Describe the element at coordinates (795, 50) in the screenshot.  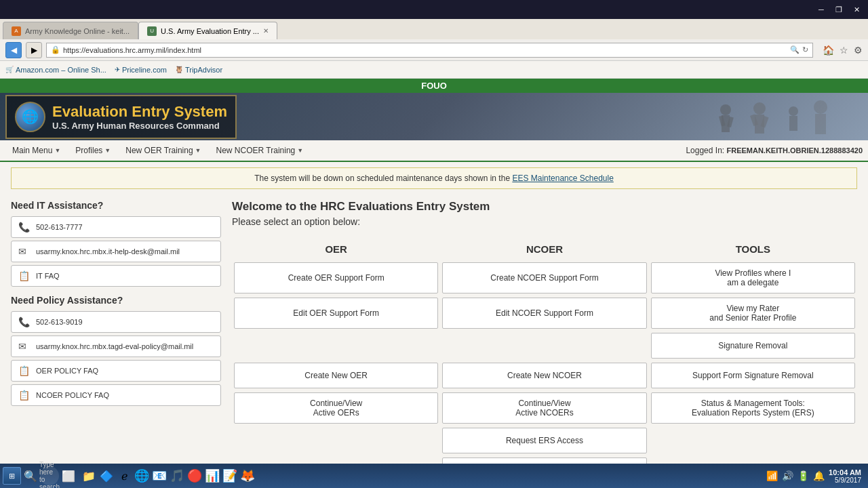
I see `search-icon: 🔍` at that location.